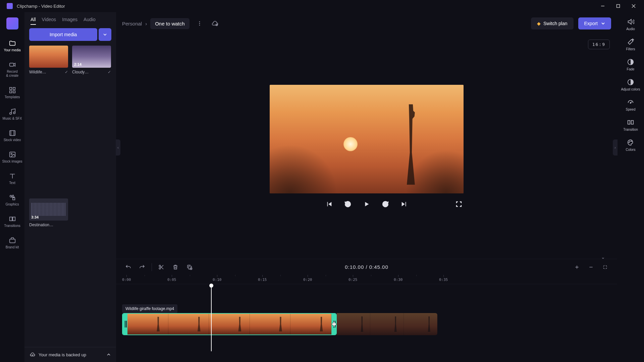 The height and width of the screenshot is (362, 644). I want to click on media-tabs: All Videos Images Audio, so click(70, 20).